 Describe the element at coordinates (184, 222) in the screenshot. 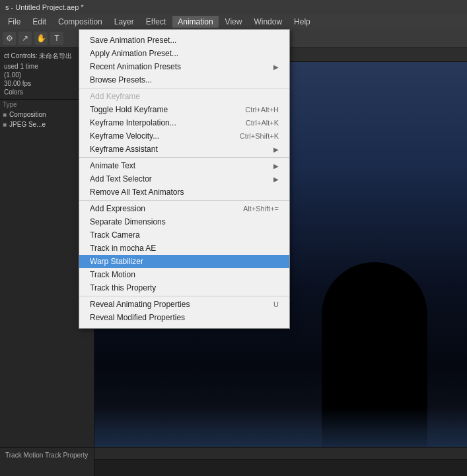

I see `separate-dimensions: Separate Dimensions` at that location.